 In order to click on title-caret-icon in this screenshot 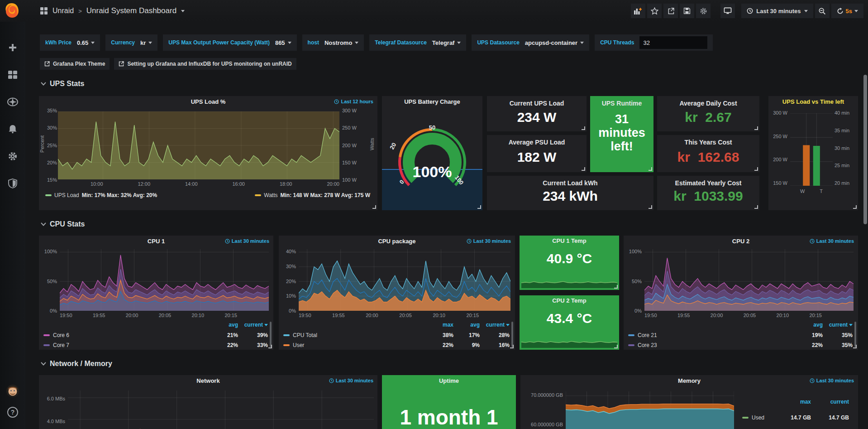, I will do `click(183, 11)`.